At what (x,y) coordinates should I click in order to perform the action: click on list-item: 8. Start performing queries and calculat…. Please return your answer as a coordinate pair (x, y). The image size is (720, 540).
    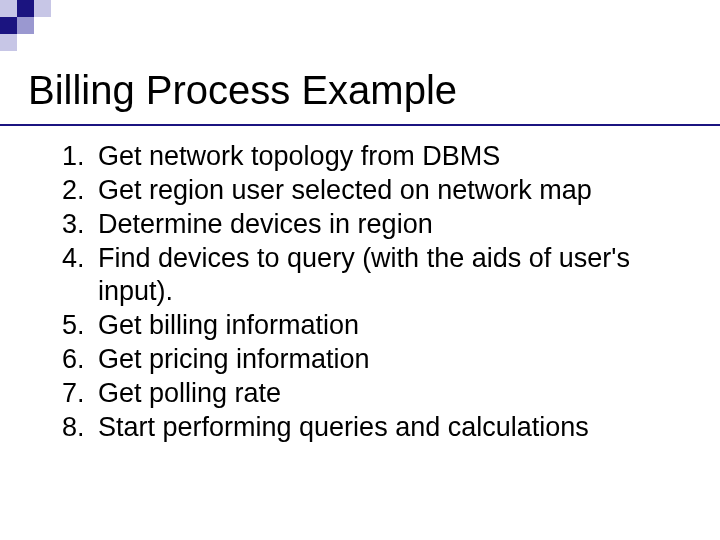
    Looking at the image, I should click on (361, 428).